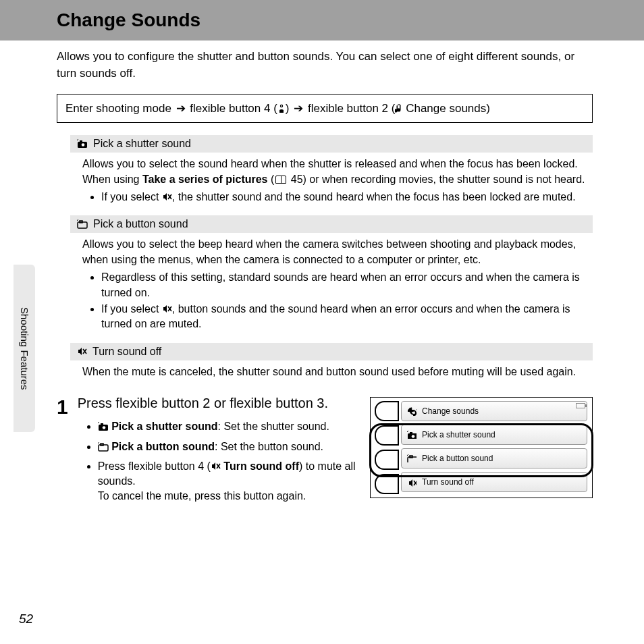 This screenshot has height=644, width=644. I want to click on navigation-path: Enter shooting mode ➔ flexible button 4 …, so click(325, 108).